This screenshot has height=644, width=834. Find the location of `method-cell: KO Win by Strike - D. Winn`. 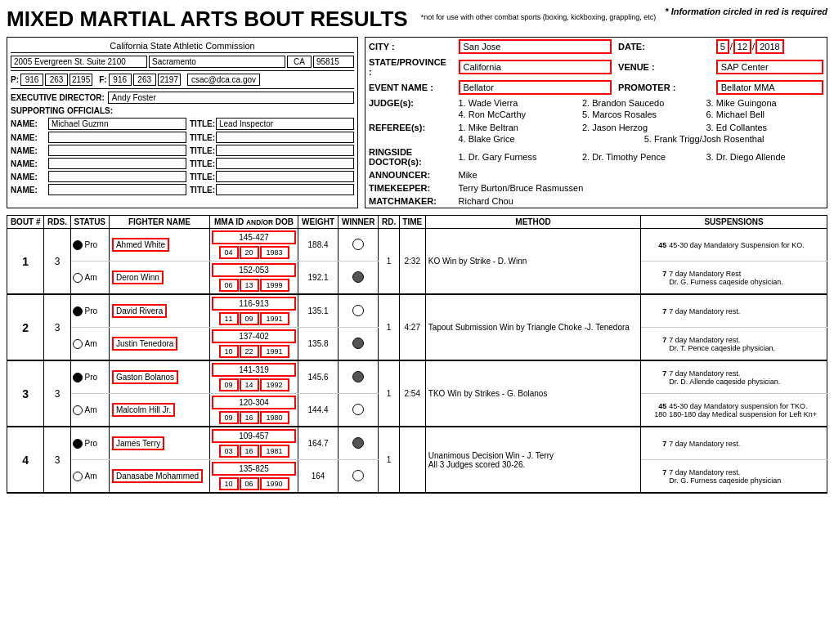

method-cell: KO Win by Strike - D. Winn is located at coordinates (533, 262).